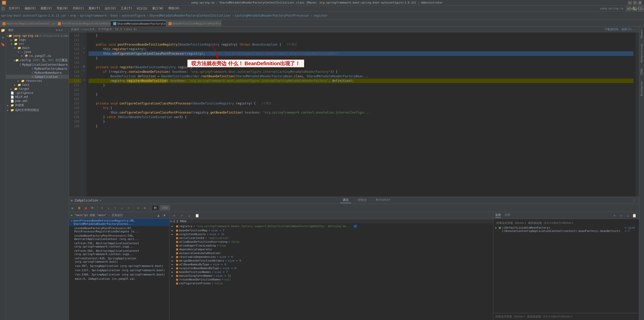 This screenshot has width=644, height=320. What do you see at coordinates (628, 216) in the screenshot?
I see `watch-down-icon: ↓` at bounding box center [628, 216].